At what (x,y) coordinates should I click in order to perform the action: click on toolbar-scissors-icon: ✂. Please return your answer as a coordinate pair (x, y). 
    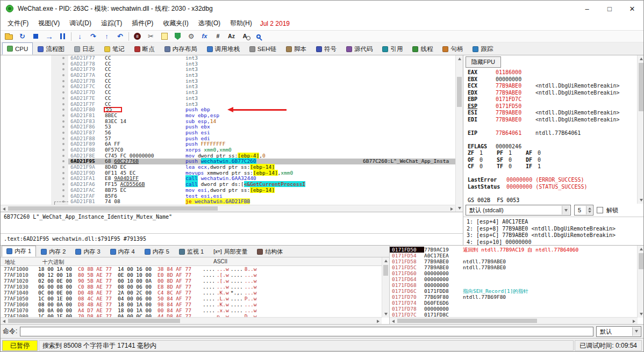
    Looking at the image, I should click on (151, 37).